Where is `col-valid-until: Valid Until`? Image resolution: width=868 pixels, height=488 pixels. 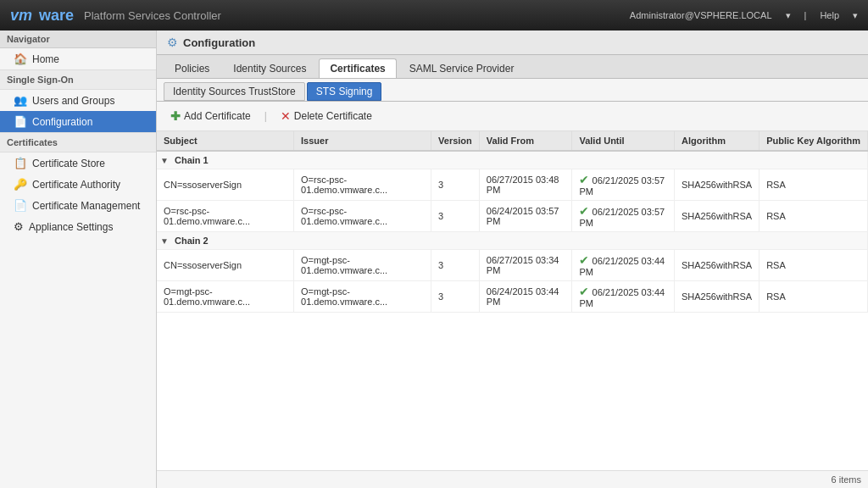 col-valid-until: Valid Until is located at coordinates (624, 141).